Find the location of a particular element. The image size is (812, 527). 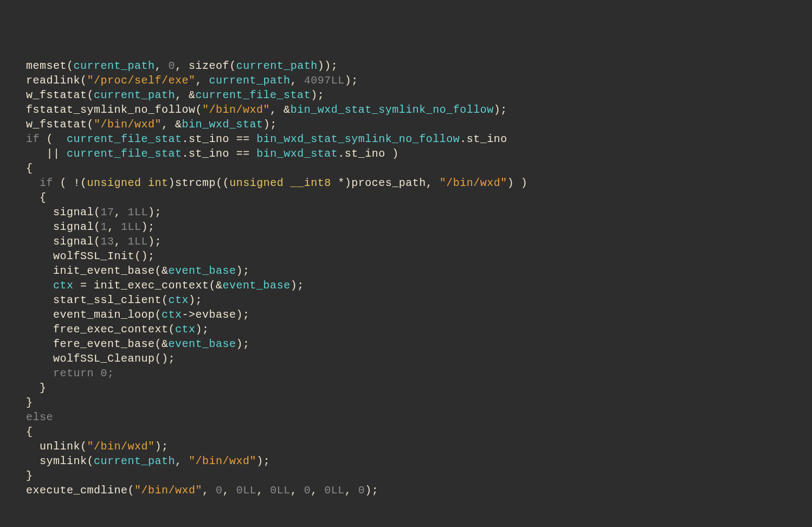

code-line: event_main_loop(ctx->evbase); is located at coordinates (138, 314).